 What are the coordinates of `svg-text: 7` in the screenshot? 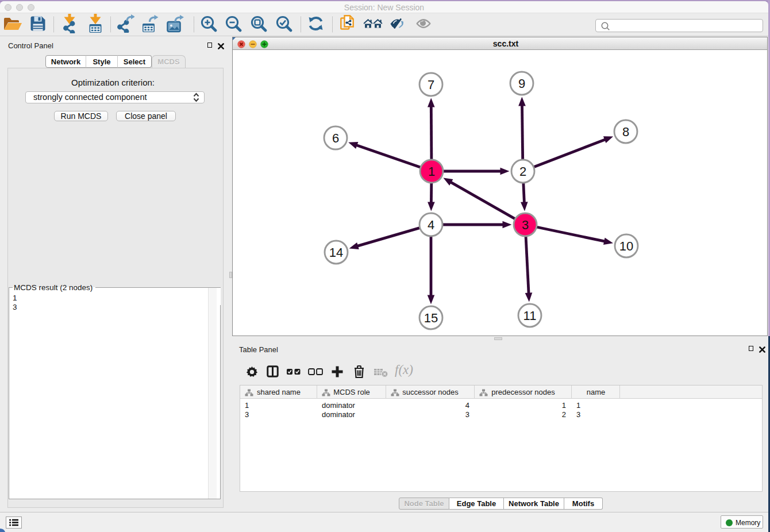 It's located at (431, 85).